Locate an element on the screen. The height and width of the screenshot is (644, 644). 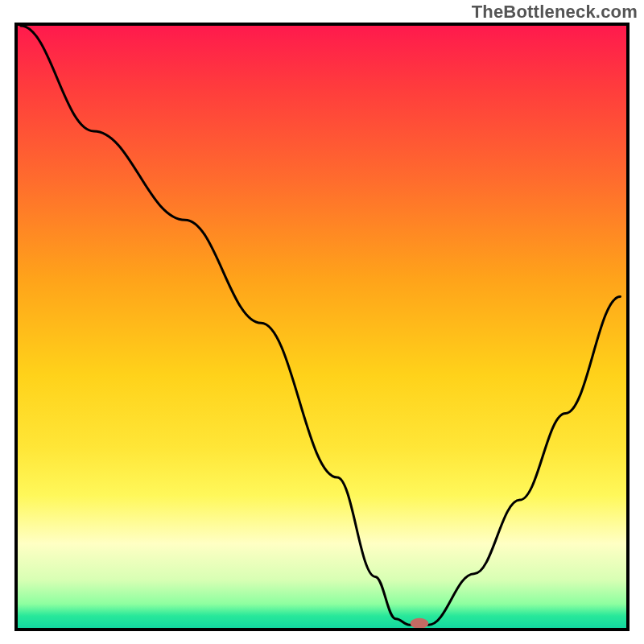
watermark-text: TheBottleneck.com is located at coordinates (555, 12).